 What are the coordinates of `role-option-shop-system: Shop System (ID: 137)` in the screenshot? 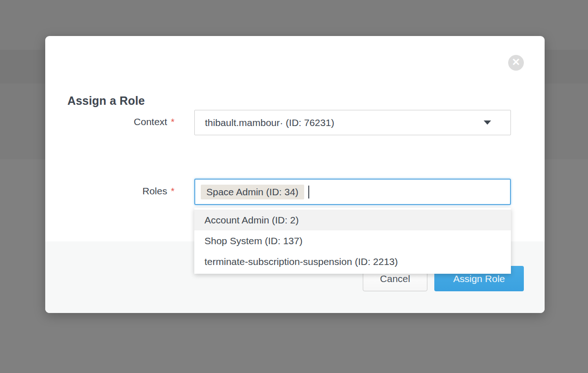 It's located at (353, 241).